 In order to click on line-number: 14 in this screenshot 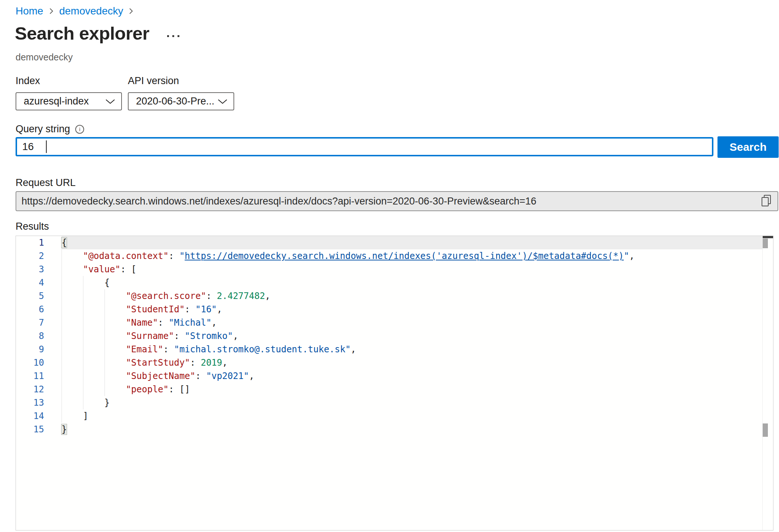, I will do `click(39, 416)`.